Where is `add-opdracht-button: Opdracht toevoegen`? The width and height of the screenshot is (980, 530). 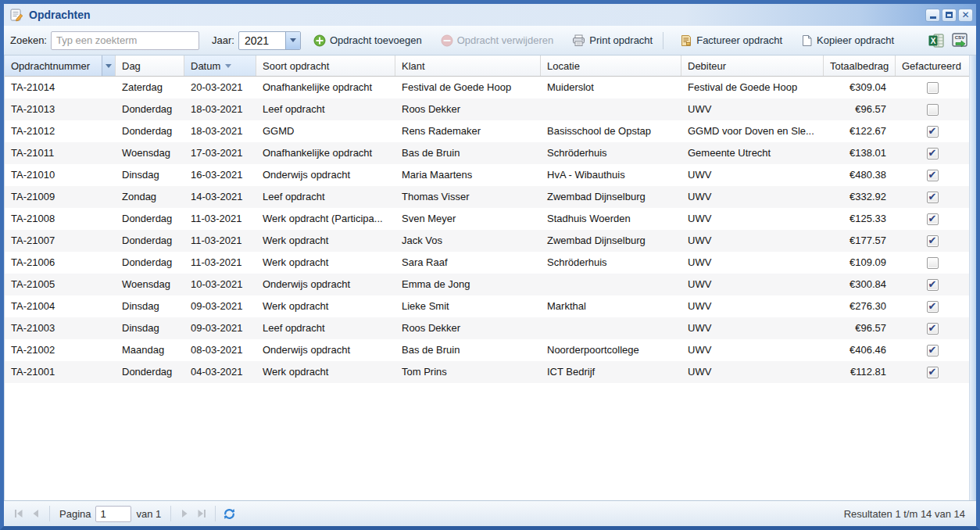
add-opdracht-button: Opdracht toevoegen is located at coordinates (367, 41).